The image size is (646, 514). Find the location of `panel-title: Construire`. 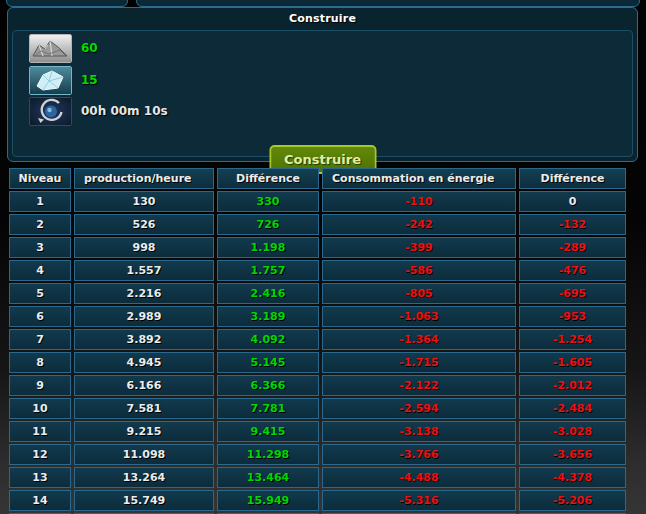

panel-title: Construire is located at coordinates (322, 16).